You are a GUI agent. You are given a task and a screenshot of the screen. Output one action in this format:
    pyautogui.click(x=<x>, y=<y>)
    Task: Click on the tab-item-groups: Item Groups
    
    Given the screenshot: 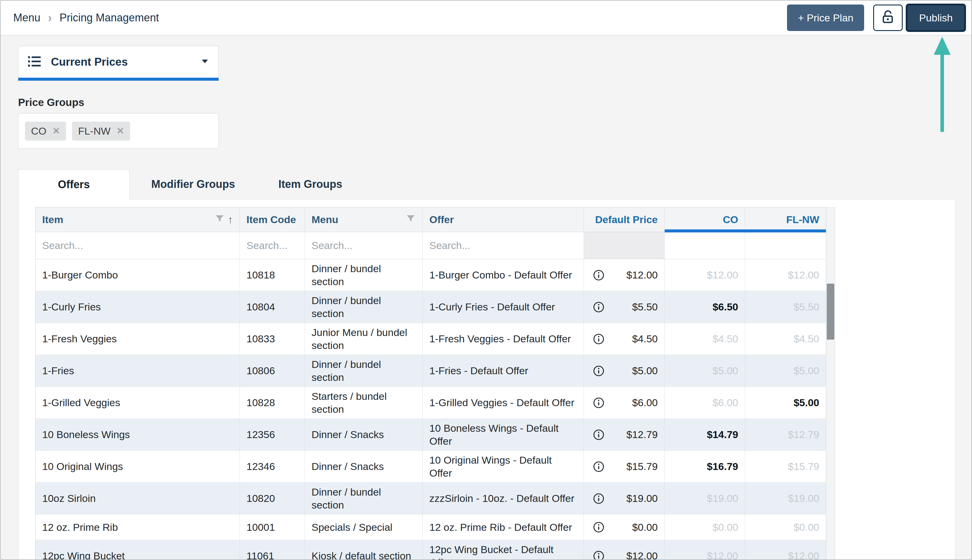 What is the action you would take?
    pyautogui.click(x=310, y=184)
    